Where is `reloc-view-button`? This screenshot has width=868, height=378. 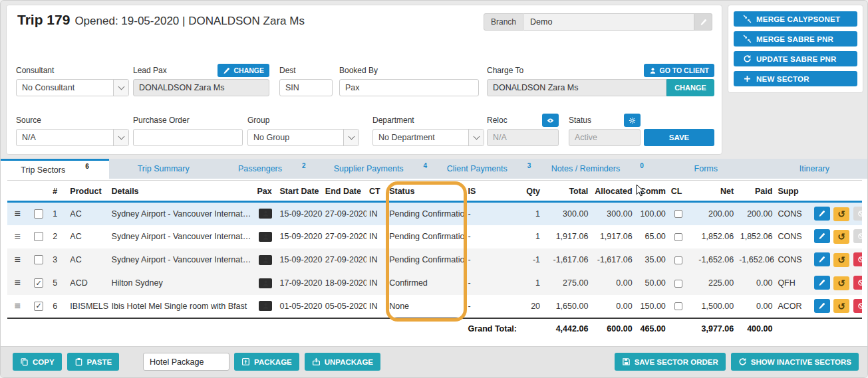 reloc-view-button is located at coordinates (551, 120).